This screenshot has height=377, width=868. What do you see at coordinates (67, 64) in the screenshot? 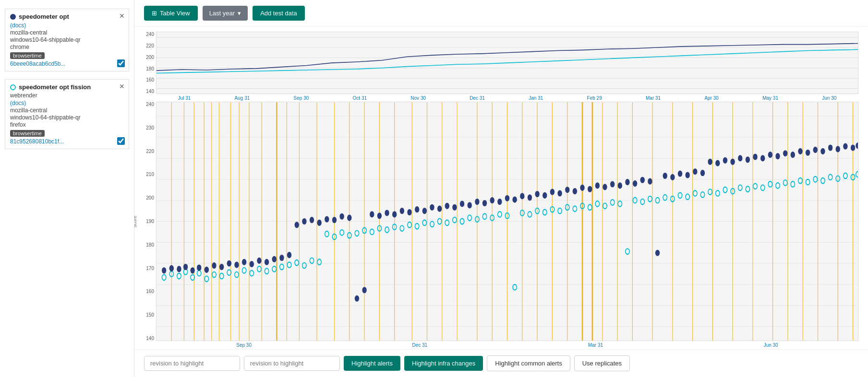
I see `series-hash-1: 6beee08acab6cd5b...` at bounding box center [67, 64].